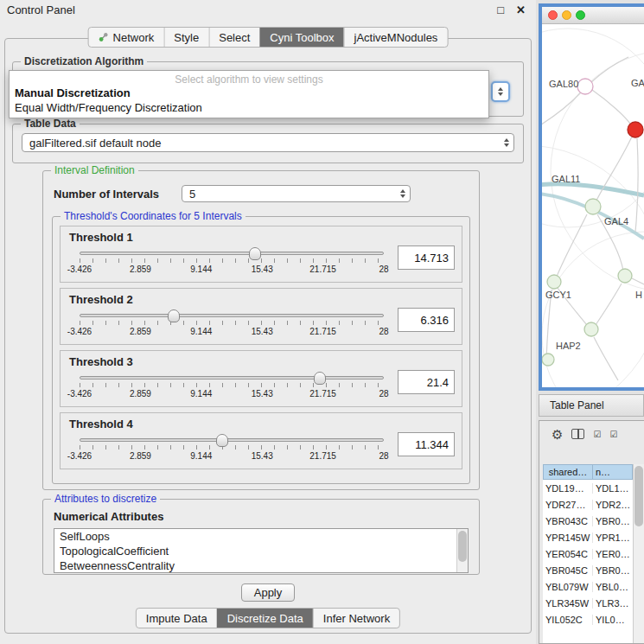 This screenshot has width=644, height=644. Describe the element at coordinates (585, 86) in the screenshot. I see `node-gal80` at that location.